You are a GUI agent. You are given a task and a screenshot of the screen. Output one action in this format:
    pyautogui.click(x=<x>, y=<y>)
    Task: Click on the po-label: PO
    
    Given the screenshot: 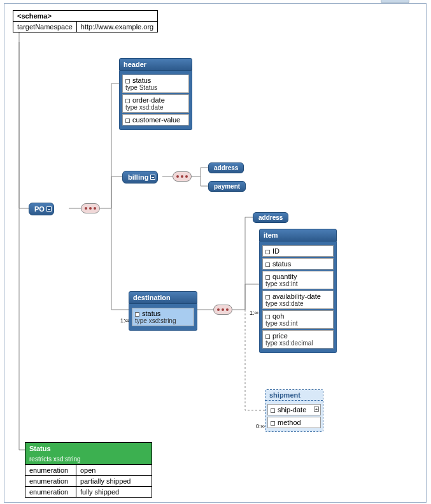 What is the action you would take?
    pyautogui.click(x=39, y=209)
    